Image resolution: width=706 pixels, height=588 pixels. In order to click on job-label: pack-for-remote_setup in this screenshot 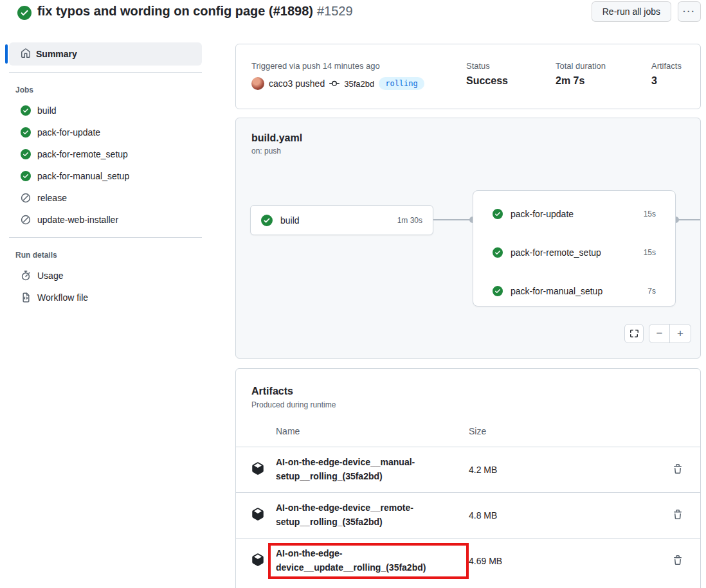, I will do `click(574, 253)`.